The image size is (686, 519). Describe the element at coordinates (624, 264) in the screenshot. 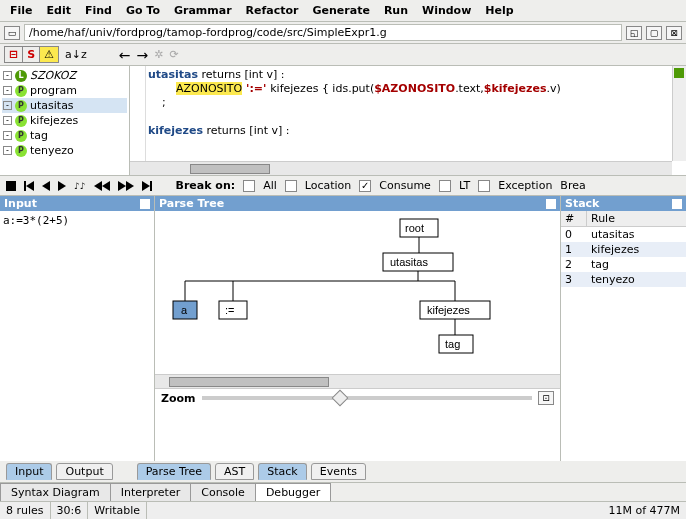

I see `stack-row: 2tag` at that location.